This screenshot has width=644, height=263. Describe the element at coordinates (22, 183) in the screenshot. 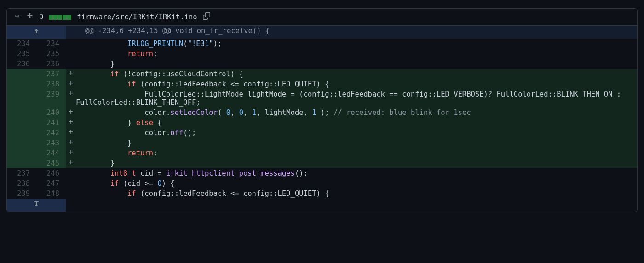

I see `old-line-number: 238` at that location.